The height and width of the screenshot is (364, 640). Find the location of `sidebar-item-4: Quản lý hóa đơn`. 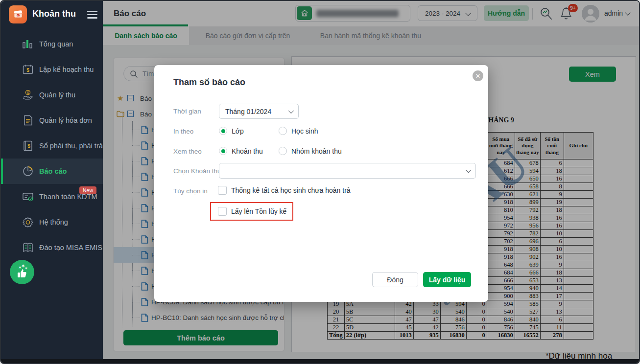

sidebar-item-4: Quản lý hóa đơn is located at coordinates (52, 120).